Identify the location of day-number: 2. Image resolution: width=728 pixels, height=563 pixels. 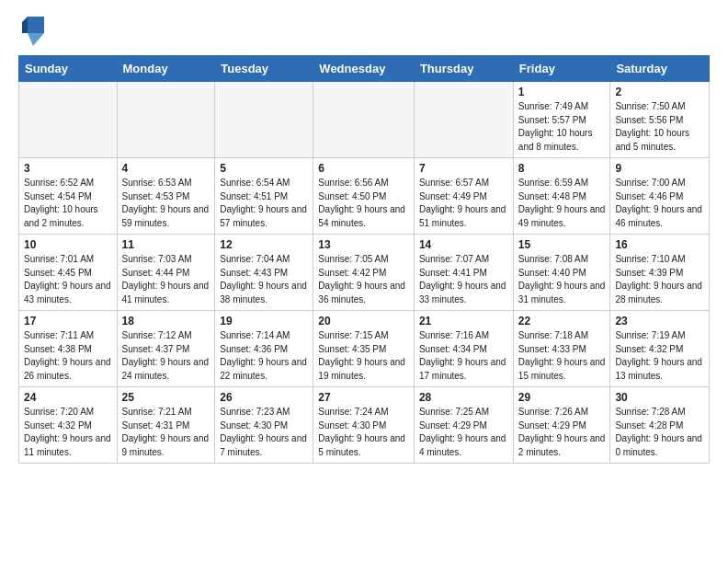
(660, 92).